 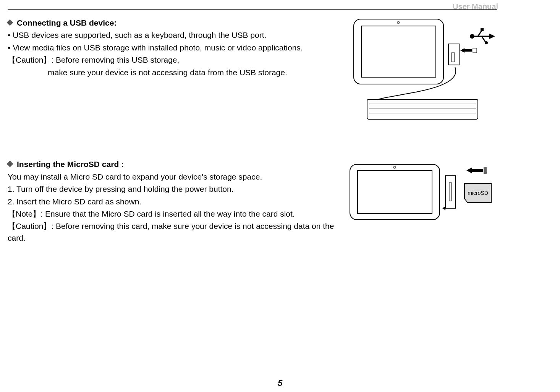 I want to click on usb-caution-line1: 【Caution】: Before removing this USB stor…, so click(x=172, y=60).